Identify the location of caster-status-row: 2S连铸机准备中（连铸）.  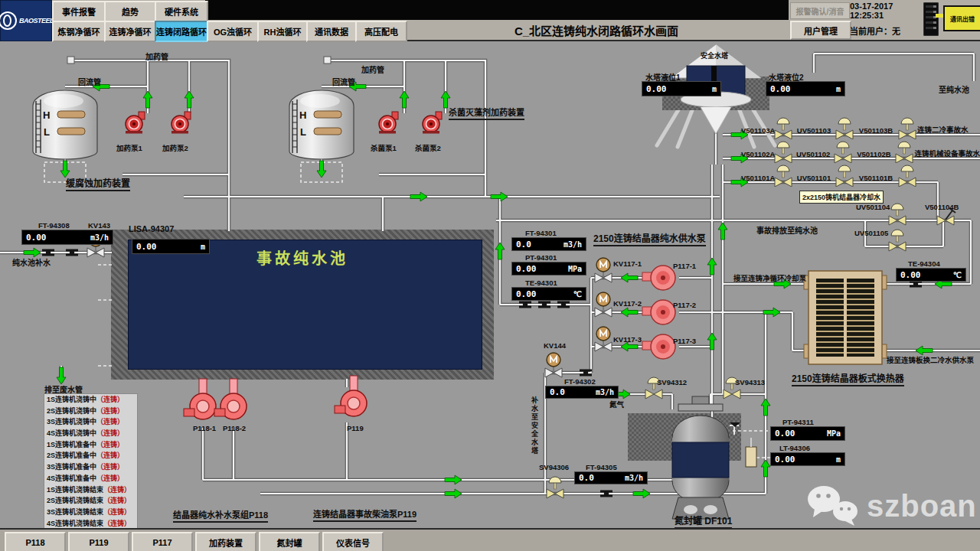
(90, 456).